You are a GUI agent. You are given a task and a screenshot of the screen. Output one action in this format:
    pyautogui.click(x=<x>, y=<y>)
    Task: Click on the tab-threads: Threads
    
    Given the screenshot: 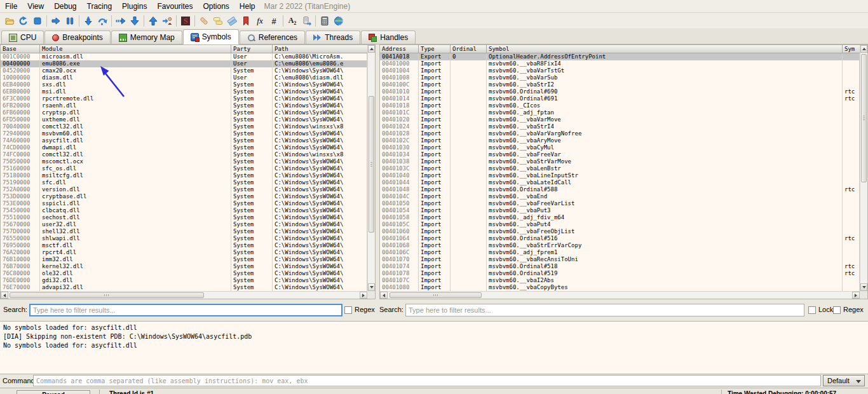 What is the action you would take?
    pyautogui.click(x=333, y=37)
    